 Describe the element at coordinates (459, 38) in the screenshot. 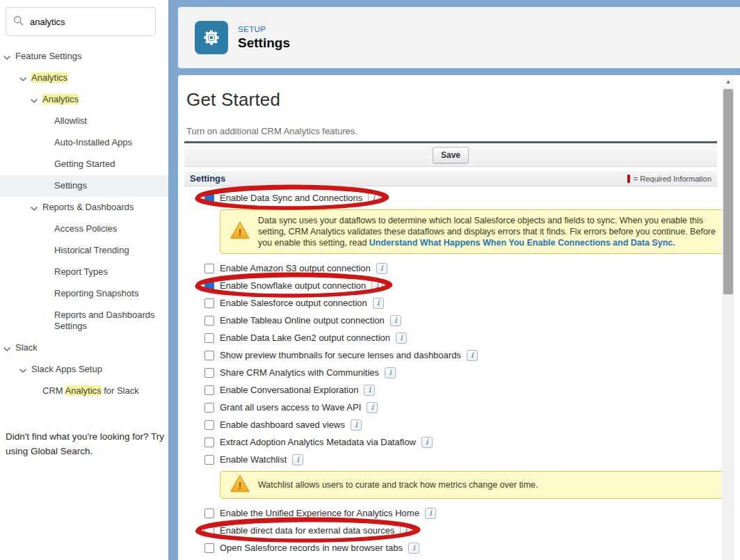

I see `setup-header: SETUP Settings` at that location.